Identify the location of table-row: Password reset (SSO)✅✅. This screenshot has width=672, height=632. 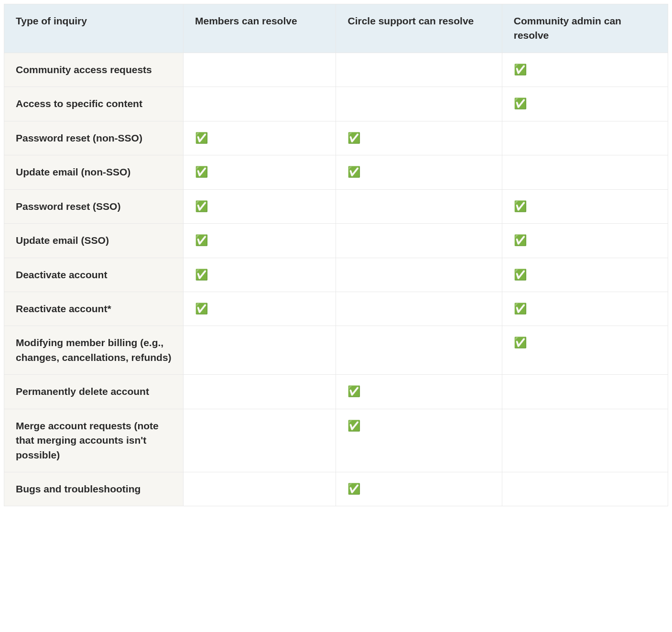
(336, 207).